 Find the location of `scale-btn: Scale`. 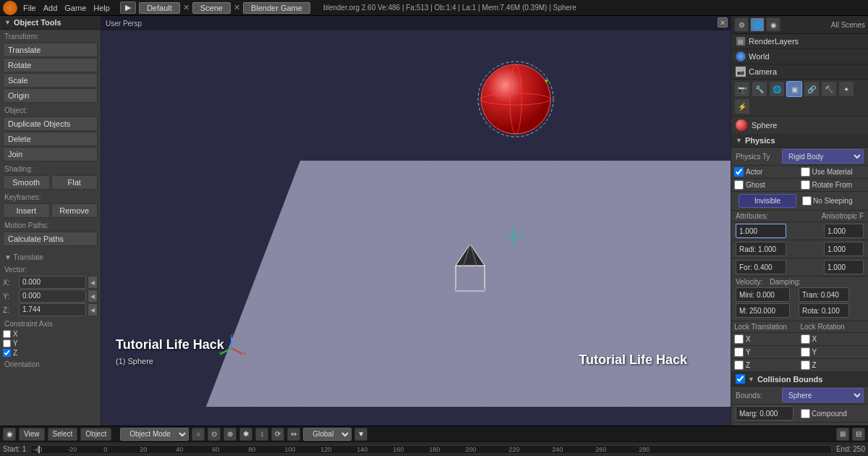

scale-btn: Scale is located at coordinates (51, 80).